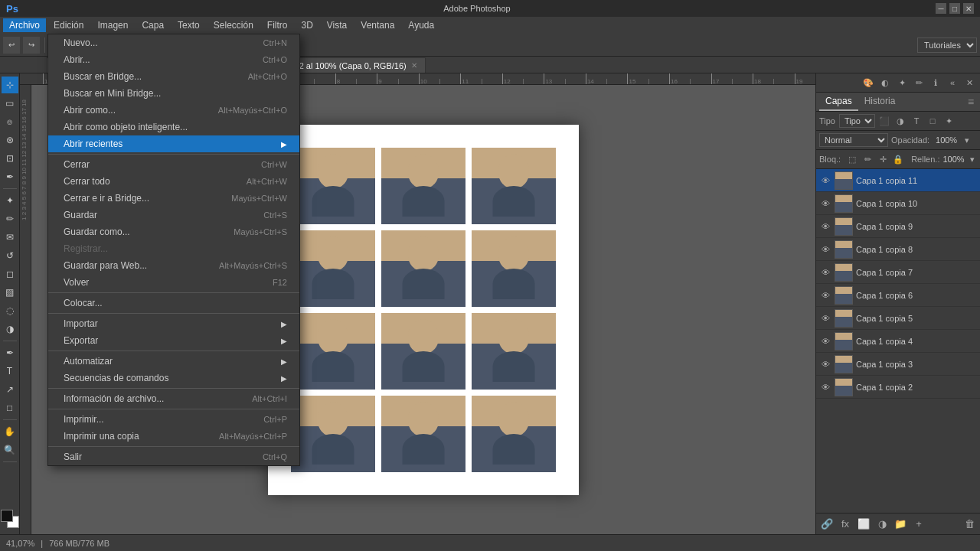 This screenshot has width=980, height=551. I want to click on layer-style-btn: fx, so click(845, 524).